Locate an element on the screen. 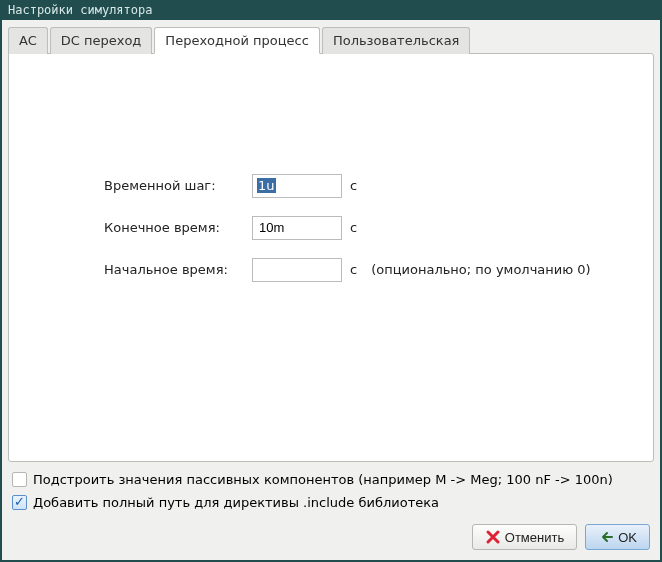  ok-button: OK is located at coordinates (618, 537).